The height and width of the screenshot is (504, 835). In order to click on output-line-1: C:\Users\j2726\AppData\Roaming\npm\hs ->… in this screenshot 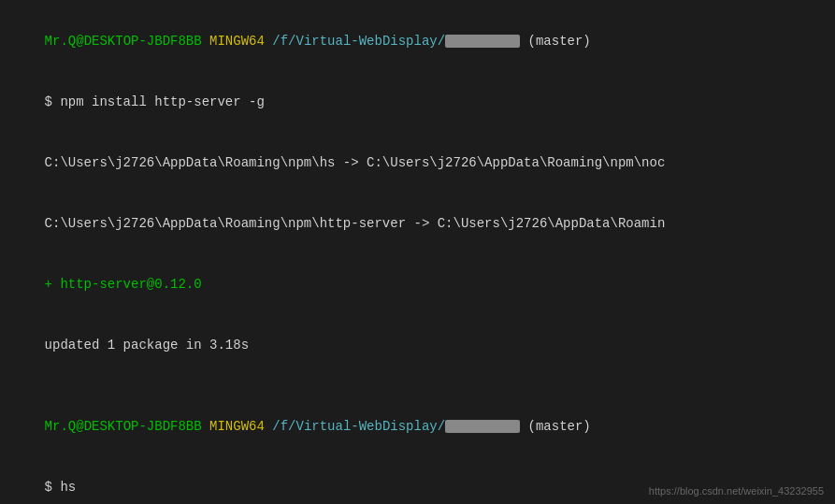, I will do `click(417, 163)`.